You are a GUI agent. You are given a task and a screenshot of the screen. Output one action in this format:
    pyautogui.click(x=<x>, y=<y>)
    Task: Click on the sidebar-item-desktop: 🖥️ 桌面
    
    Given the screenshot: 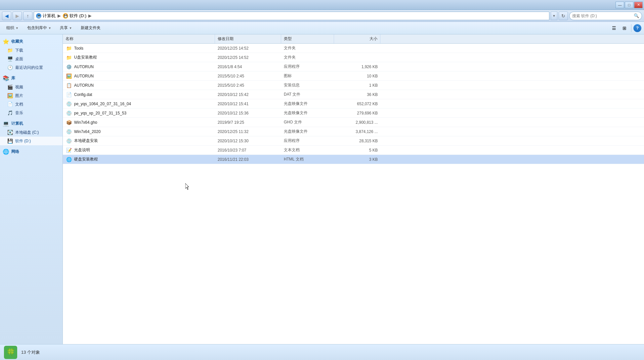 What is the action you would take?
    pyautogui.click(x=31, y=59)
    